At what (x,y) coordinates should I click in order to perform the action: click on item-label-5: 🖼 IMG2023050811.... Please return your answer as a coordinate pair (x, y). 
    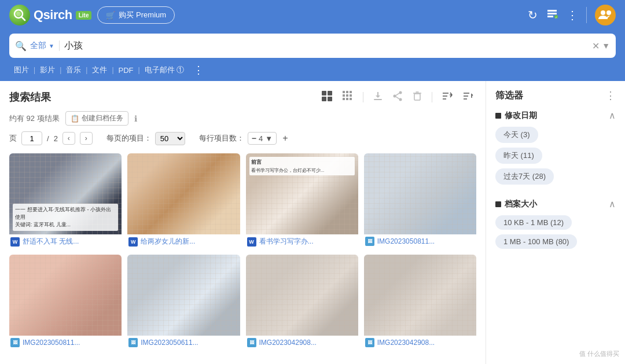
    Looking at the image, I should click on (65, 343).